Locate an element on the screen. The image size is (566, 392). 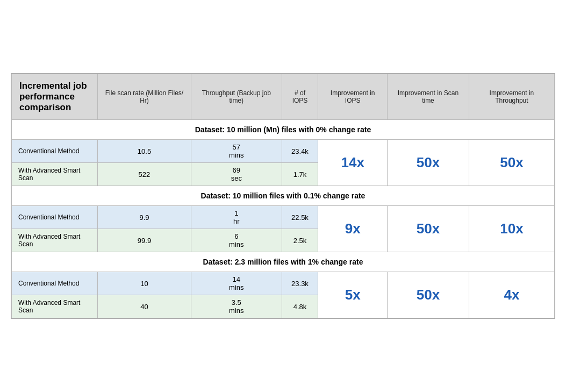
improvement-iops-1: 9x is located at coordinates (353, 229).